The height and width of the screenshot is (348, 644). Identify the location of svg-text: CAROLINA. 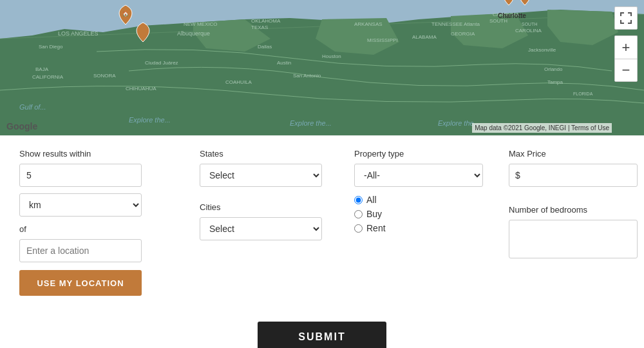
(529, 31).